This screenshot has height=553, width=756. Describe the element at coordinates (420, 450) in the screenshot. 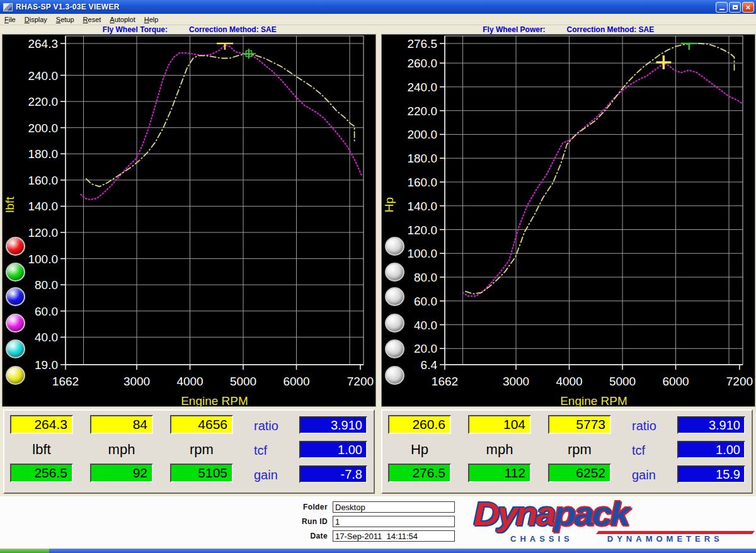

I see `power-unit-label: Hp` at that location.